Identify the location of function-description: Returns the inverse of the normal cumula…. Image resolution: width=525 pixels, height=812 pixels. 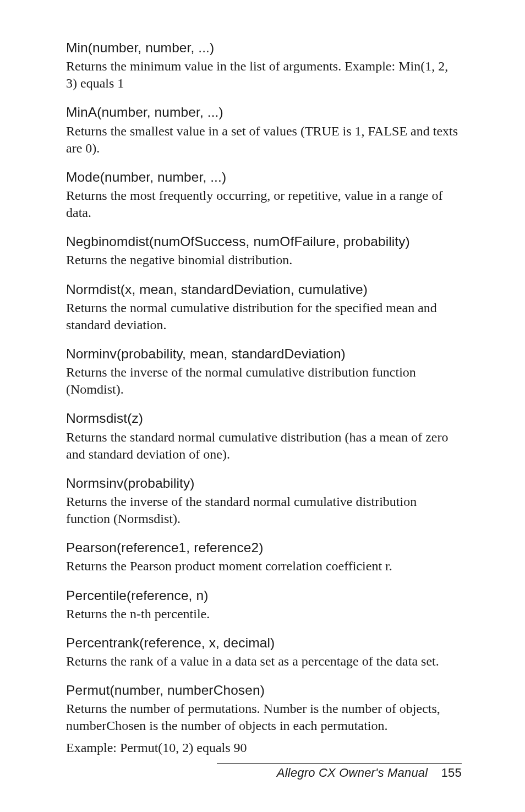
(264, 381).